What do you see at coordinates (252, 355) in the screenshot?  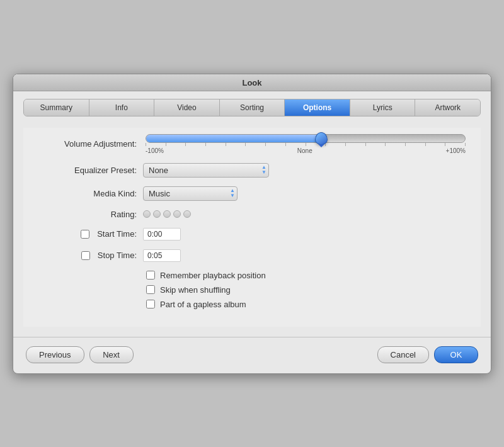 I see `bottom-bar: Previous Next Cancel OK` at bounding box center [252, 355].